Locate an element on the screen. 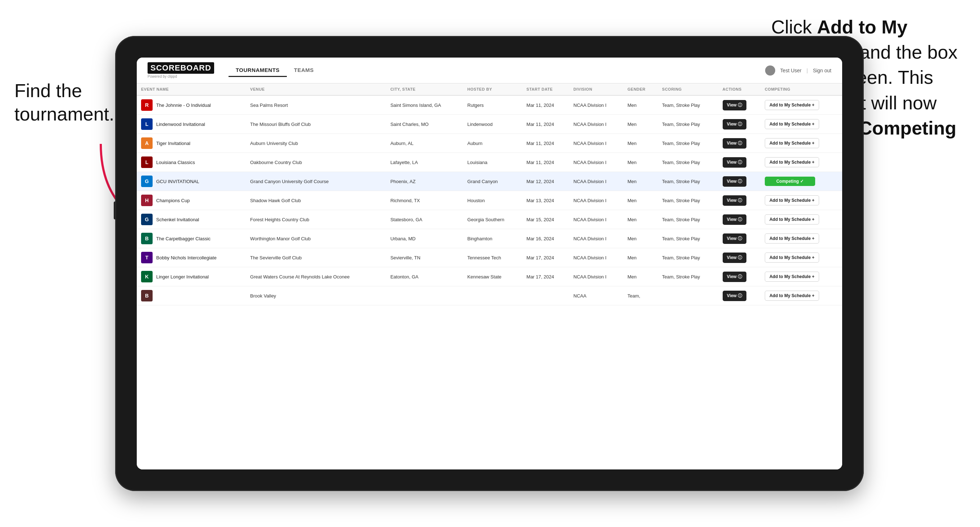 Image resolution: width=980 pixels, height=527 pixels. table-row: B The Carpetbagger Classic Worthington M… is located at coordinates (489, 239).